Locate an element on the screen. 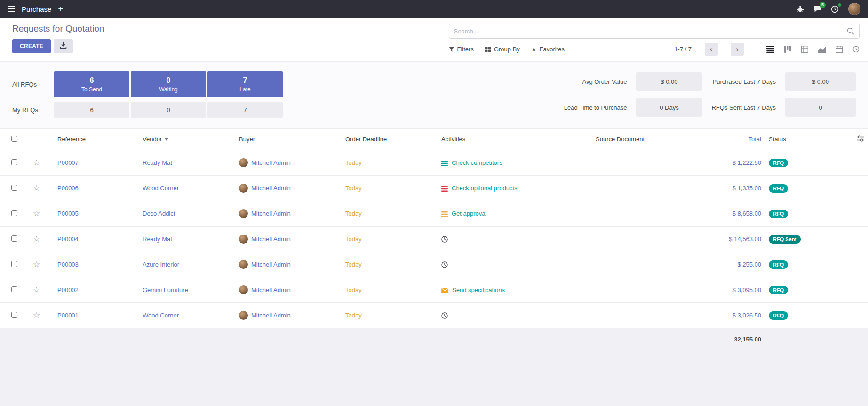 Image resolution: width=868 pixels, height=406 pixels. group-by-button: Group By is located at coordinates (502, 49).